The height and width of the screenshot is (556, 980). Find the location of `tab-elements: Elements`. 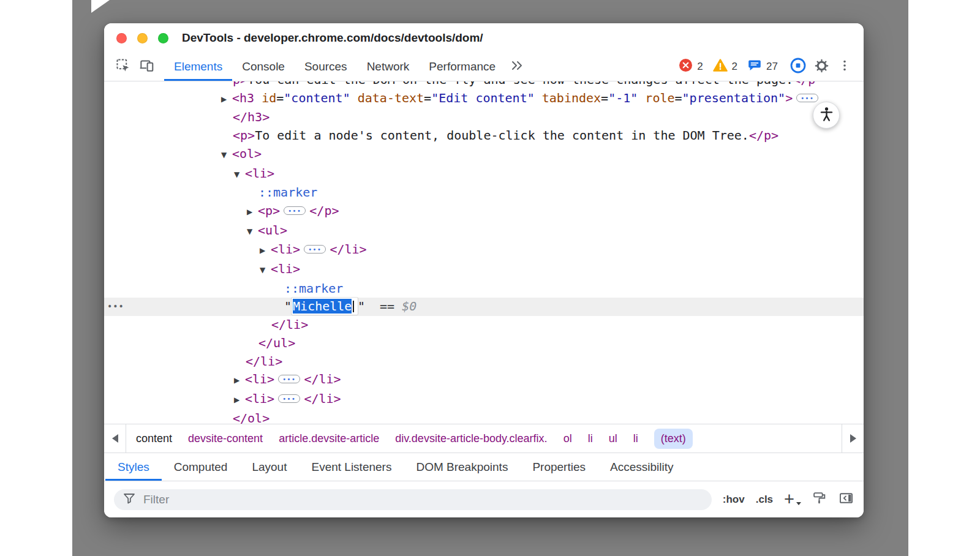

tab-elements: Elements is located at coordinates (198, 67).